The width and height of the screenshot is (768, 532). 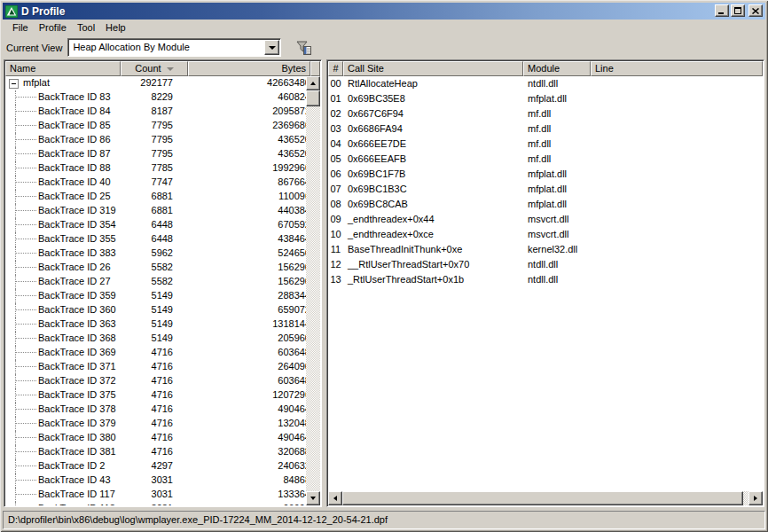 I want to click on tree-row: BackTrace ID 381 4716 320688, so click(x=156, y=452).